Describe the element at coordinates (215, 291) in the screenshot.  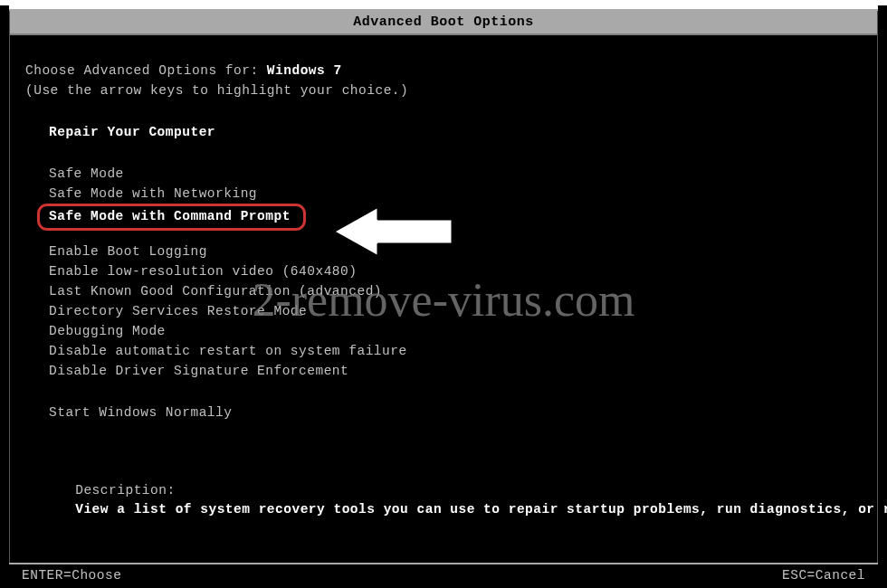
I see `menu-item-last-known-good: Last Known Good Configuration (advanced)` at that location.